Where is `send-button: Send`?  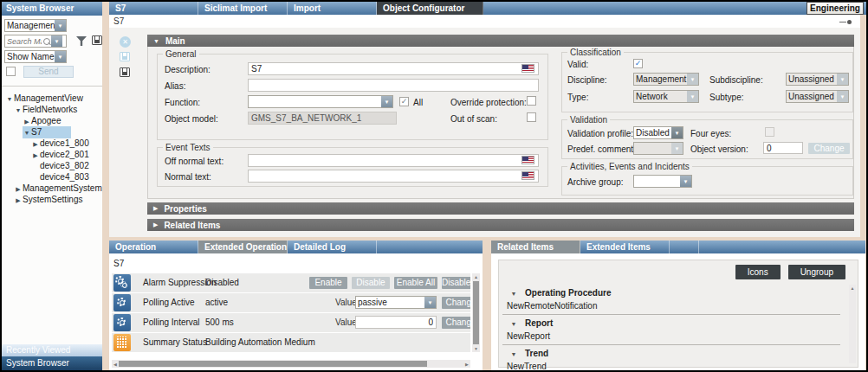
send-button: Send is located at coordinates (49, 72).